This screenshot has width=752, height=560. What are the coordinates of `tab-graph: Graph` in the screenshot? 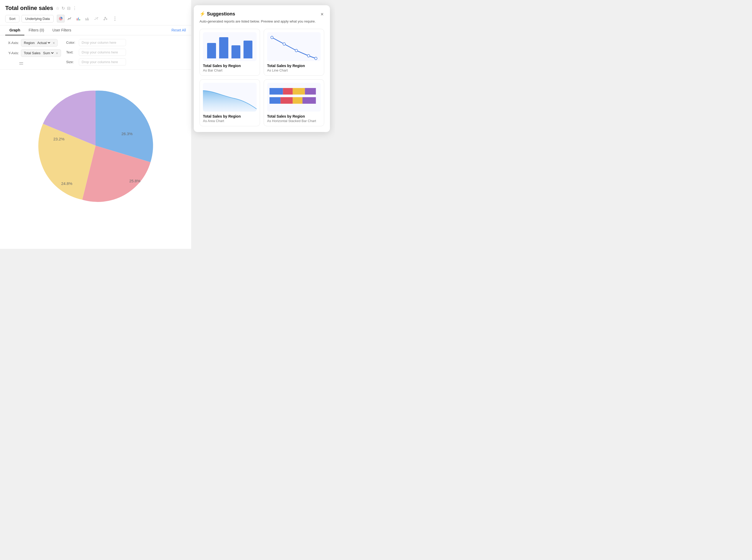 It's located at (15, 31).